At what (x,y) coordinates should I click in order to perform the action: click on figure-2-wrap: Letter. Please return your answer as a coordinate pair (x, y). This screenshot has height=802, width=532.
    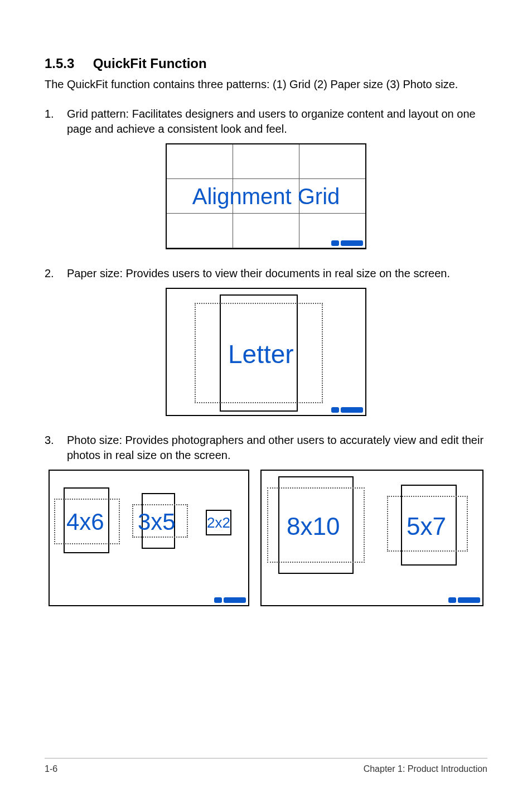
    Looking at the image, I should click on (266, 352).